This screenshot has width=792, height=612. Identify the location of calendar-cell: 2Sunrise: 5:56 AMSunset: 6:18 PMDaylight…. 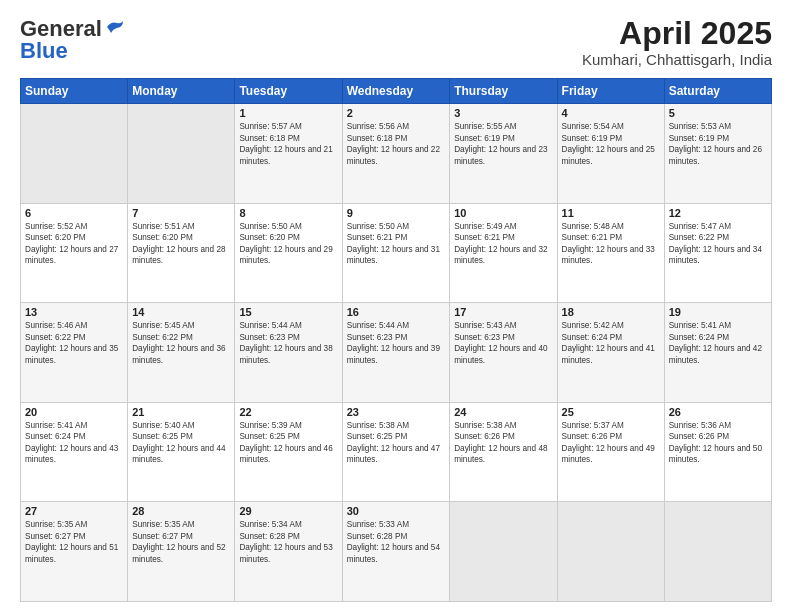
(396, 154).